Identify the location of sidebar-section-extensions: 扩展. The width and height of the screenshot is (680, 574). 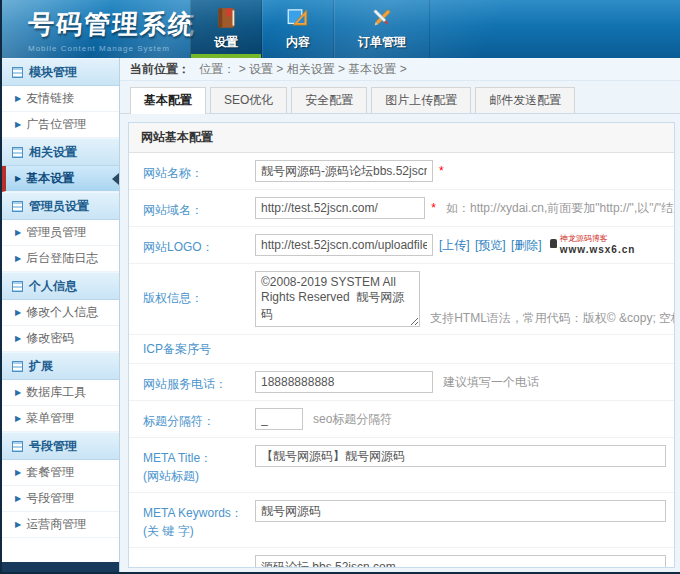
(60, 366).